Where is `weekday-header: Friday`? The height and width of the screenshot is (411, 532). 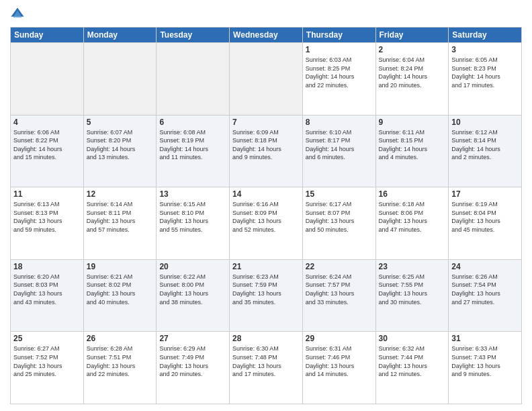 weekday-header: Friday is located at coordinates (412, 35).